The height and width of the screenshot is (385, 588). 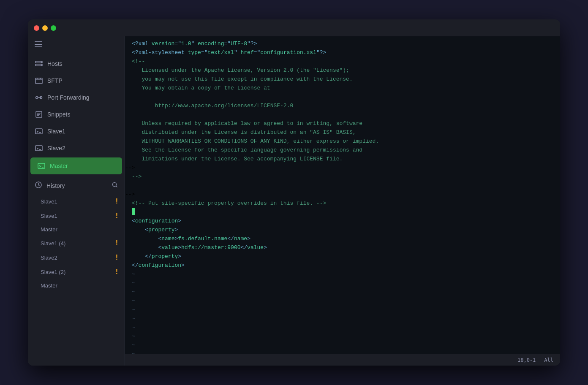 I want to click on terminal-icon-slave1, so click(x=39, y=131).